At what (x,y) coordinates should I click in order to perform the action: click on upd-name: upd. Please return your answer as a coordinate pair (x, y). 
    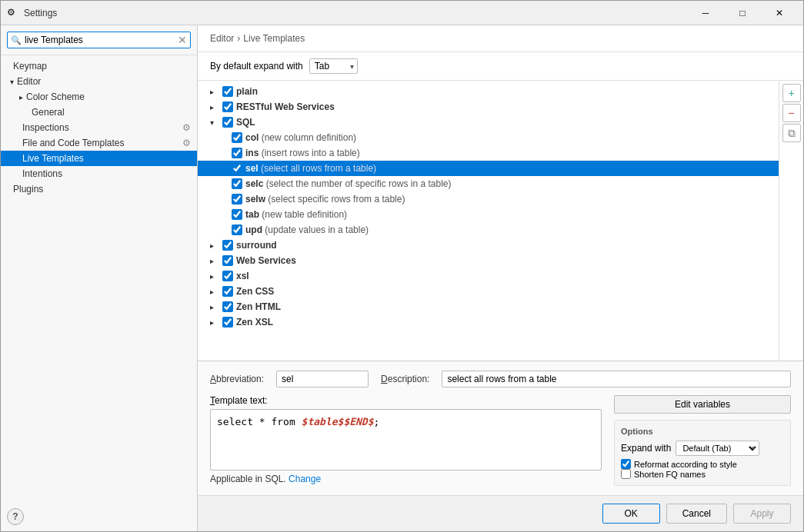
    Looking at the image, I should click on (254, 230).